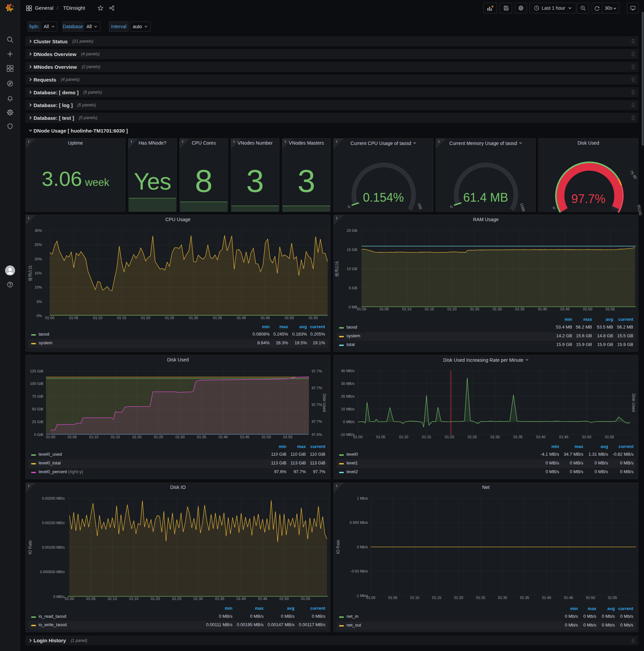 This screenshot has width=644, height=651. Describe the element at coordinates (338, 547) in the screenshot. I see `svg-text: IO Rate` at that location.